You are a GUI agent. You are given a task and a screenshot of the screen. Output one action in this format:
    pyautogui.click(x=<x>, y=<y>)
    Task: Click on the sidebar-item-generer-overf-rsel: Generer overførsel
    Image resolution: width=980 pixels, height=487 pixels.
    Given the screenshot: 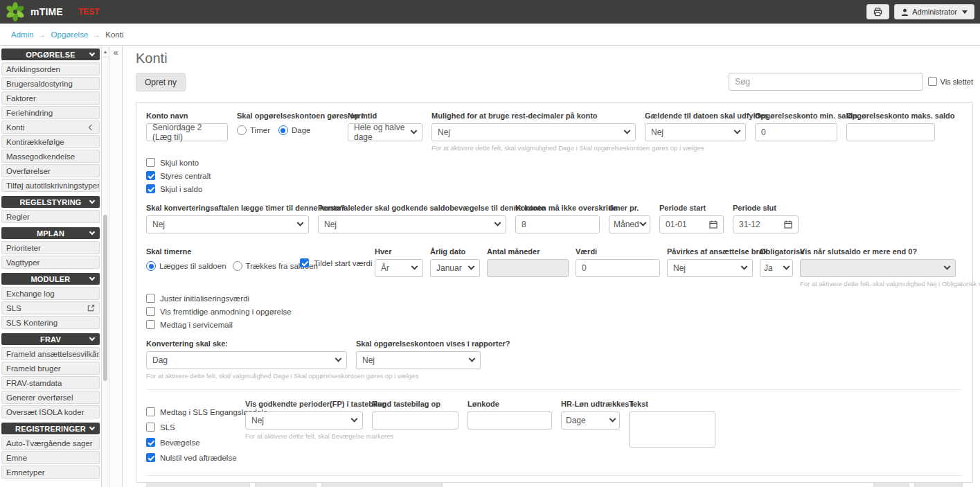 What is the action you would take?
    pyautogui.click(x=51, y=398)
    